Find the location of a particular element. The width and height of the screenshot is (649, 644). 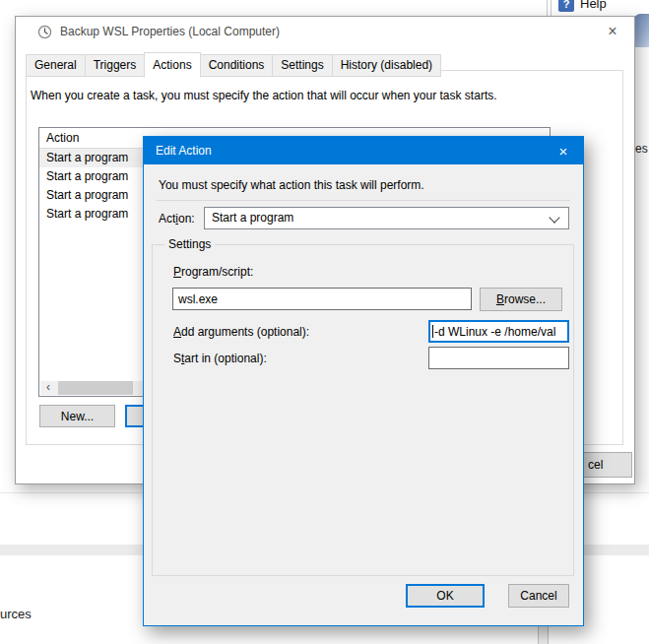

help-menu-label: Help is located at coordinates (593, 6).